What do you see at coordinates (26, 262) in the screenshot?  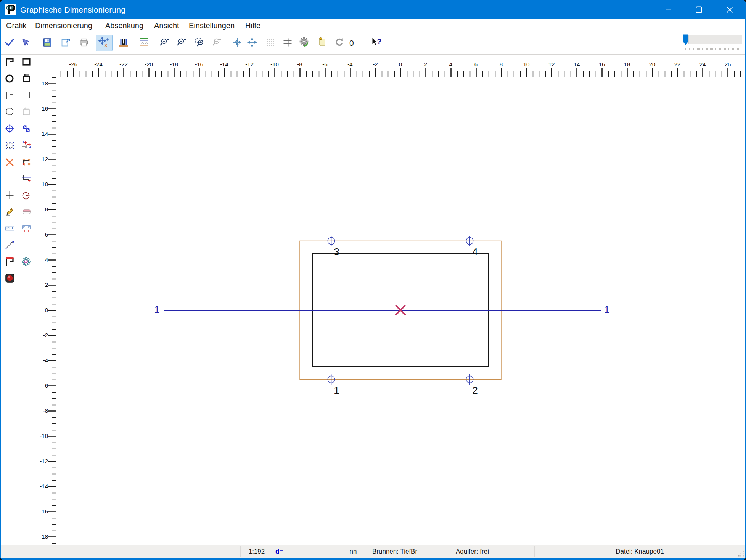 I see `palette-gear-rings-button` at bounding box center [26, 262].